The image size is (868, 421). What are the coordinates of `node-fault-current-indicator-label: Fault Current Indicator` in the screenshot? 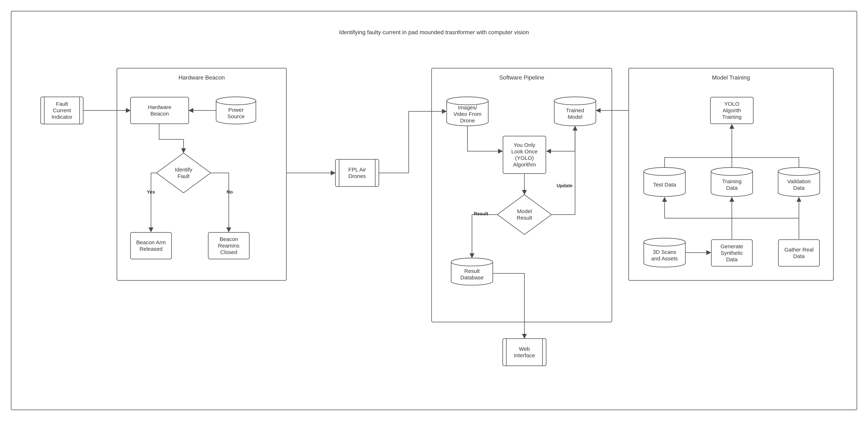 It's located at (62, 111).